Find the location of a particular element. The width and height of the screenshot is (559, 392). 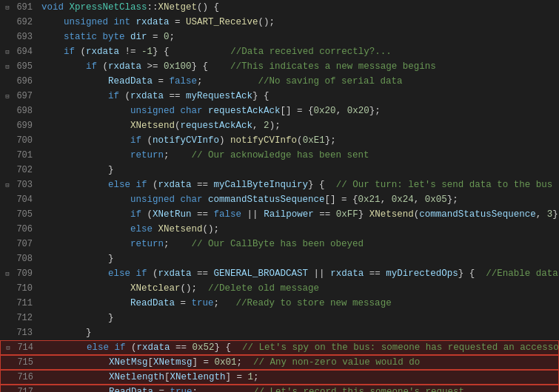

code-token: true is located at coordinates (203, 303).